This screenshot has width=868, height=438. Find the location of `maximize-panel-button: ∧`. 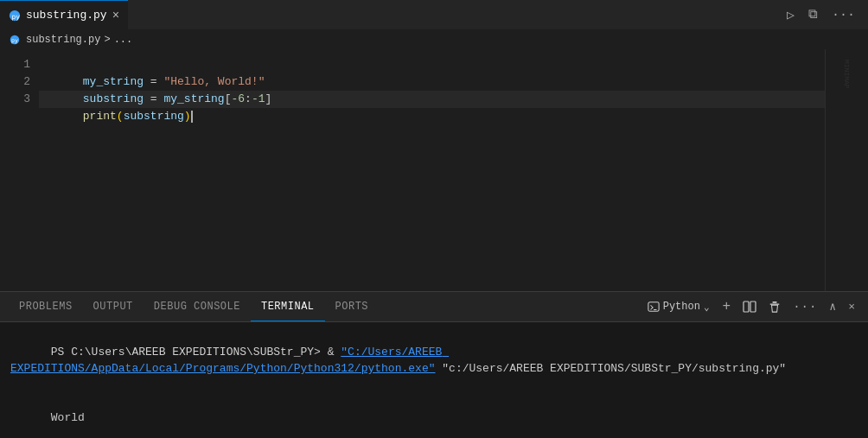

maximize-panel-button: ∧ is located at coordinates (833, 307).